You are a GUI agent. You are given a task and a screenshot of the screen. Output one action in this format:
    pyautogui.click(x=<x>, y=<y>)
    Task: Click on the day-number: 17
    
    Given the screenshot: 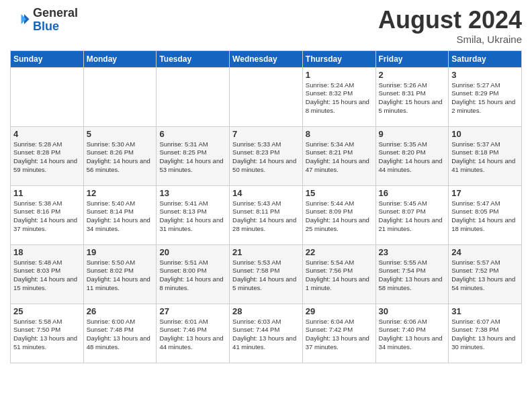 What is the action you would take?
    pyautogui.click(x=485, y=193)
    